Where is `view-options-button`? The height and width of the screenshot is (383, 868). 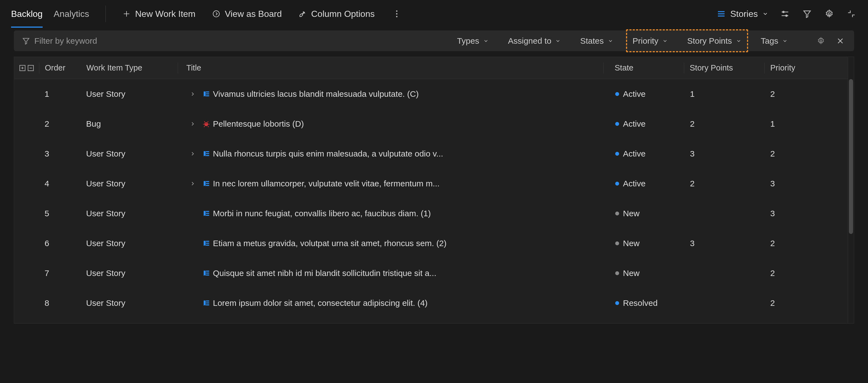
view-options-button is located at coordinates (785, 14).